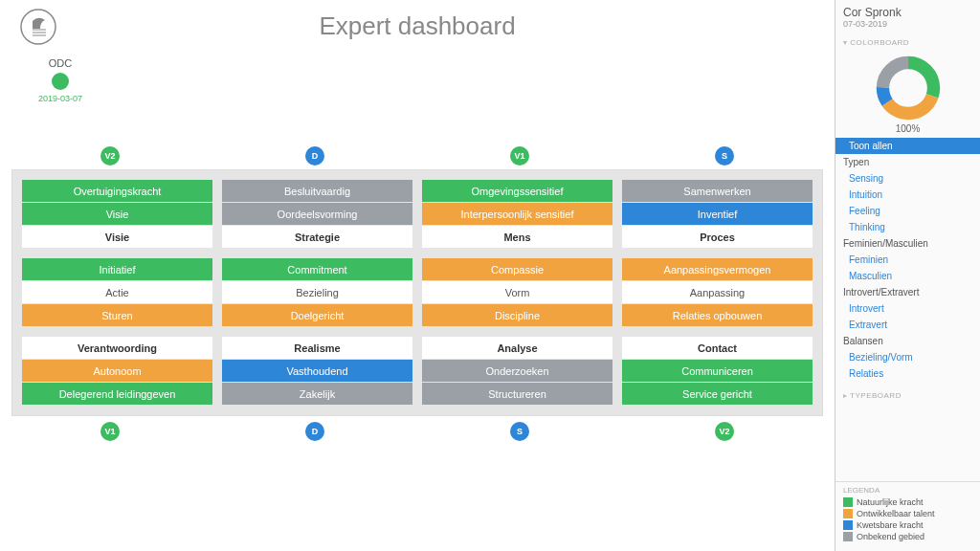 The height and width of the screenshot is (551, 980). What do you see at coordinates (60, 63) in the screenshot?
I see `odc-label: ODC` at bounding box center [60, 63].